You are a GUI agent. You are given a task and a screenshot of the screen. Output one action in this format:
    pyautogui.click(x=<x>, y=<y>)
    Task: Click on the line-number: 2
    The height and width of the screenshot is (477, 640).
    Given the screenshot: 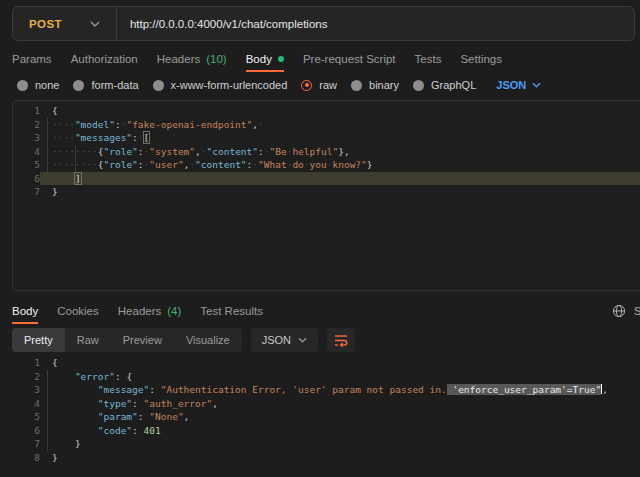 What is the action you would take?
    pyautogui.click(x=26, y=125)
    